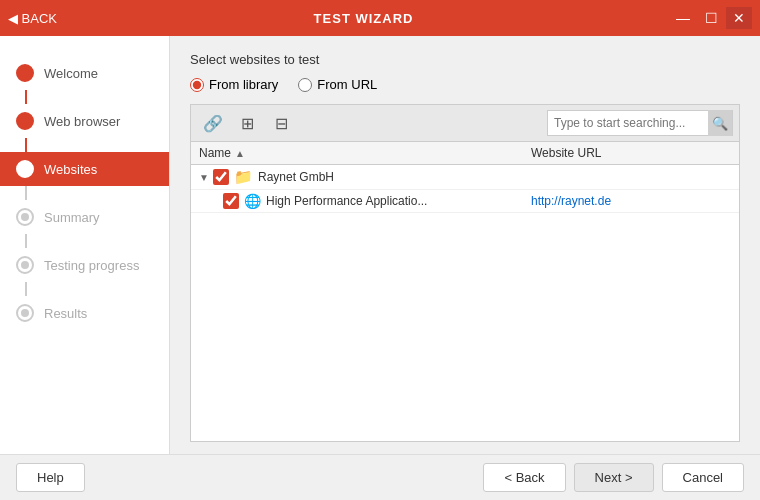 The width and height of the screenshot is (760, 500). Describe the element at coordinates (614, 478) in the screenshot. I see `footer-right: < Back Next > Cancel` at that location.